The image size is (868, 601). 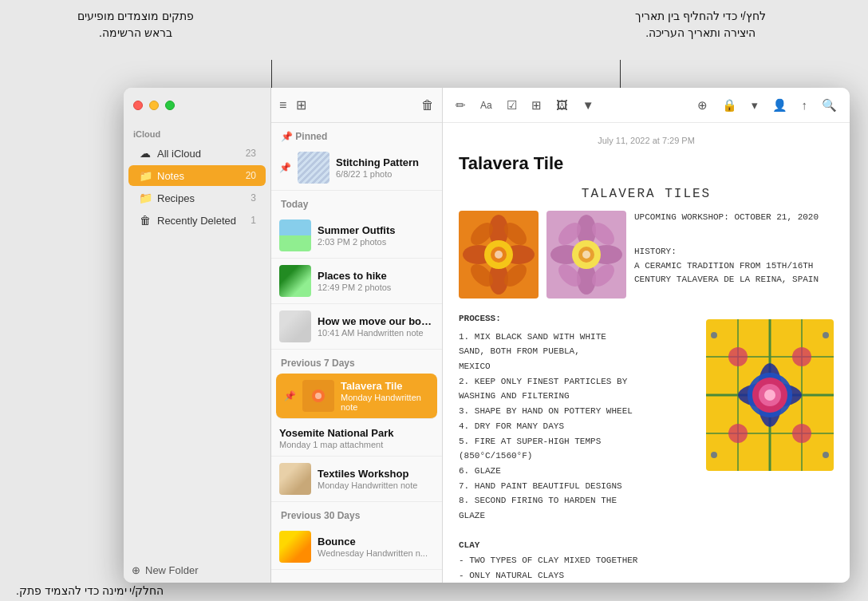 What do you see at coordinates (376, 235) in the screenshot?
I see `note-text-summer: Summer Outfits 2:03 PM 2 photos` at bounding box center [376, 235].